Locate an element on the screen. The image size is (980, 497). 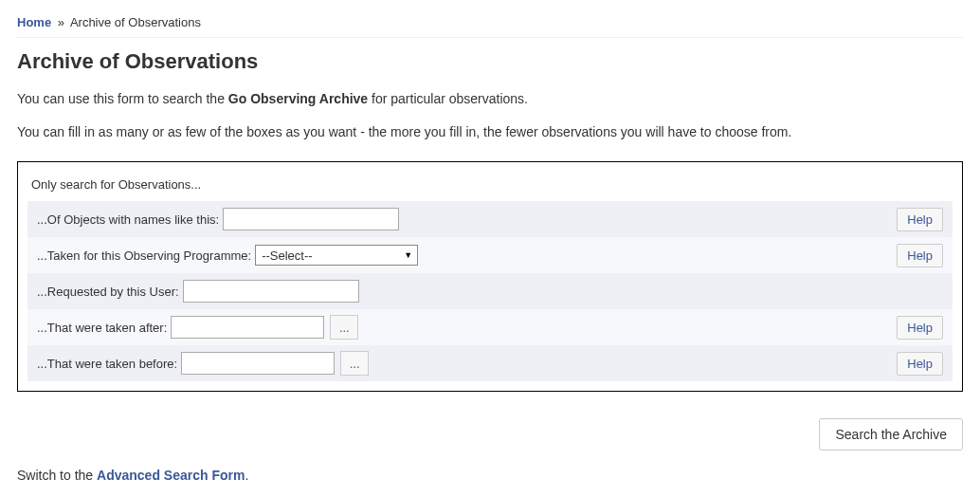
intro1-strong: Go Observing Archive is located at coordinates (298, 99).